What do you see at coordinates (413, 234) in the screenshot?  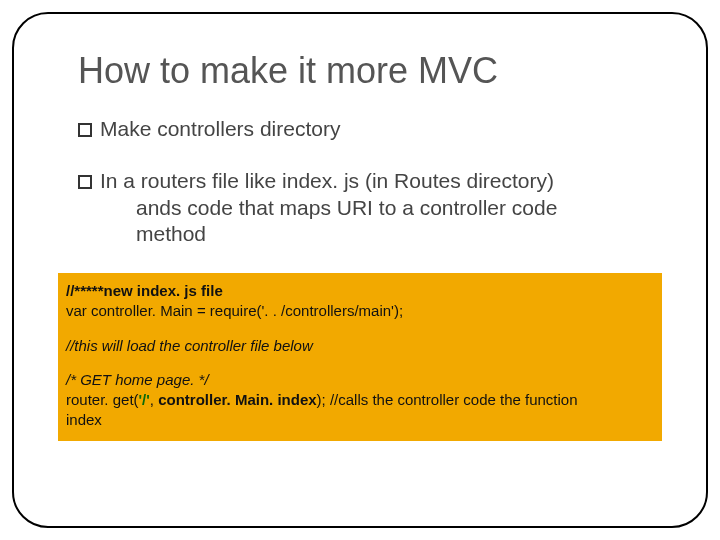 I see `bullet-text-cont: method` at bounding box center [413, 234].